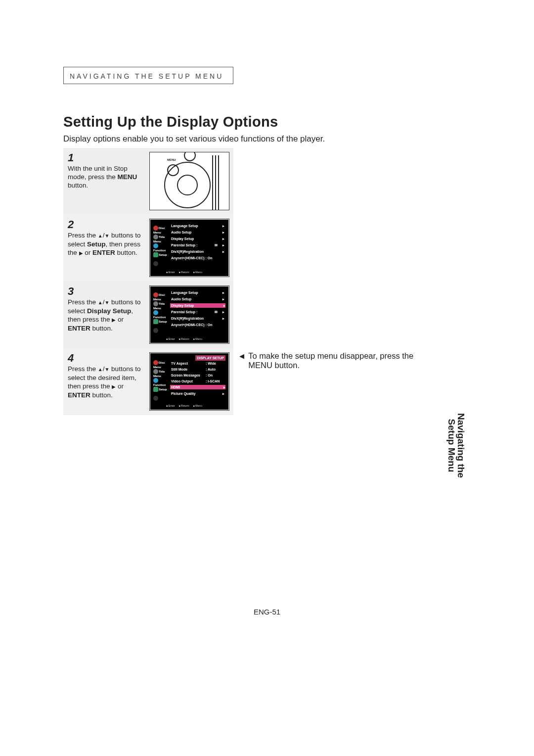  What do you see at coordinates (148, 282) in the screenshot?
I see `steps-column: 1 With the unit in Stop mode, press the …` at bounding box center [148, 282].